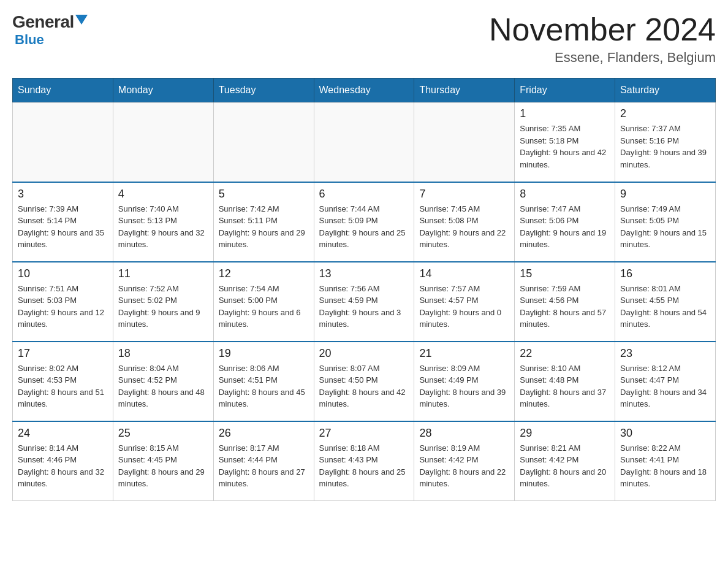 This screenshot has height=563, width=728. I want to click on table-row: 21Sunrise: 8:09 AMSunset: 4:49 PMDayligh…, so click(464, 381).